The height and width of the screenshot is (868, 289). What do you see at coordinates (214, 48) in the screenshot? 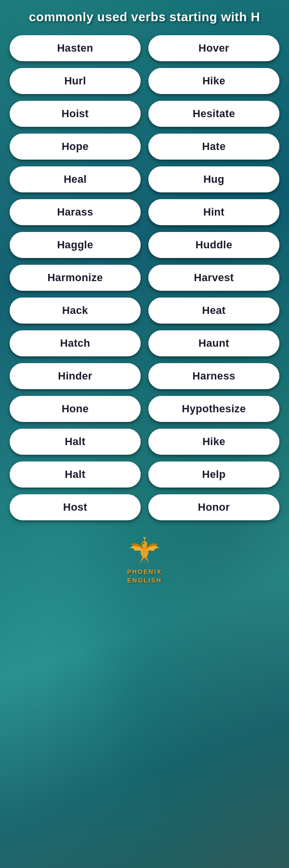
I see `verb-pill: Hover` at bounding box center [214, 48].